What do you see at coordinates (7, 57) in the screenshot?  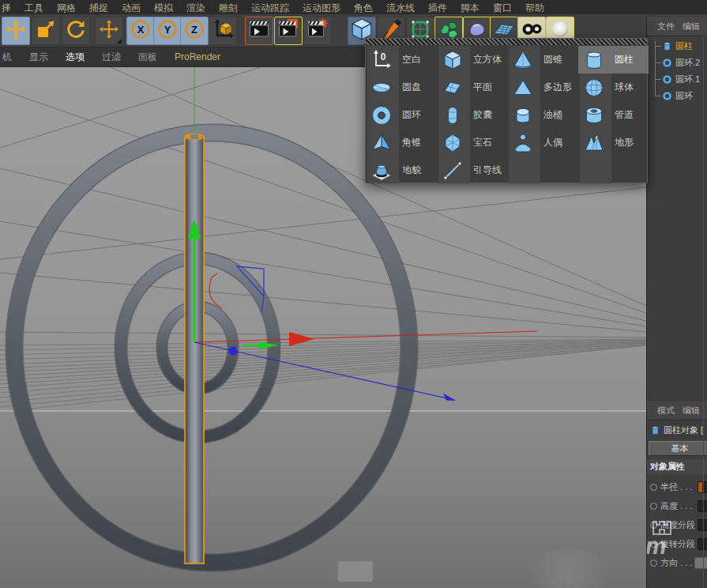 I see `viewport-menu-cameras: 机` at bounding box center [7, 57].